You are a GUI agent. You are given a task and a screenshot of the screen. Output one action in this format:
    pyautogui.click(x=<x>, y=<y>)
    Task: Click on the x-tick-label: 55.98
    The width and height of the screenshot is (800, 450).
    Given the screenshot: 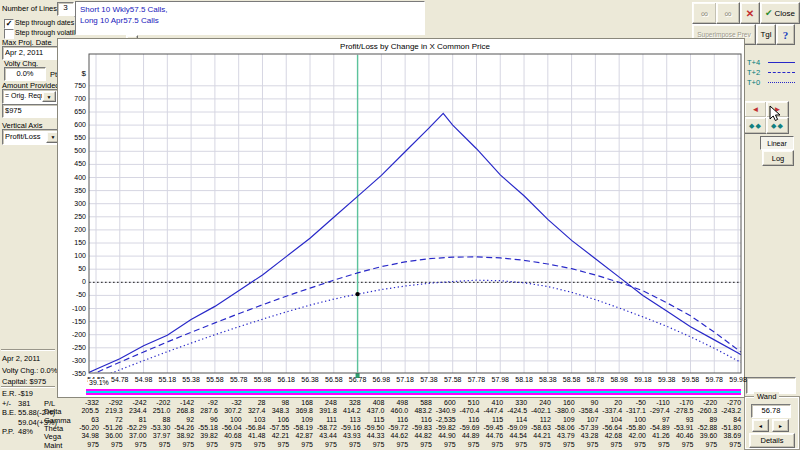 What is the action you would take?
    pyautogui.click(x=262, y=380)
    